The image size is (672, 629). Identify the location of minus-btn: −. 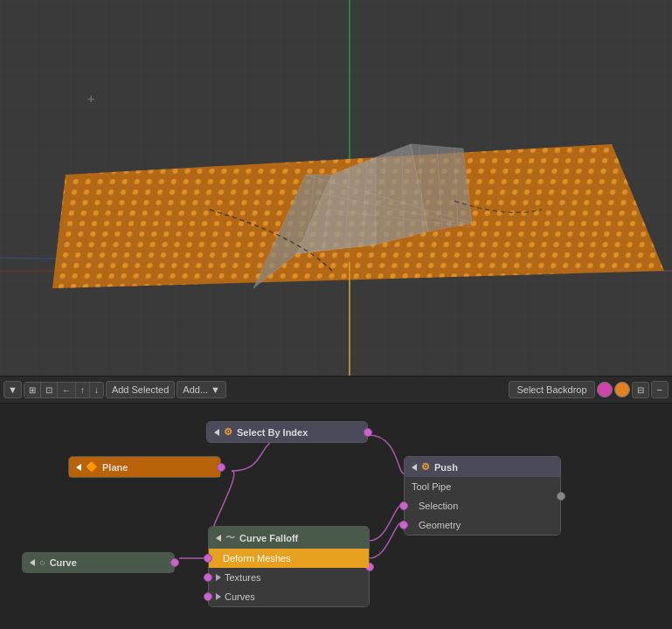
(660, 390).